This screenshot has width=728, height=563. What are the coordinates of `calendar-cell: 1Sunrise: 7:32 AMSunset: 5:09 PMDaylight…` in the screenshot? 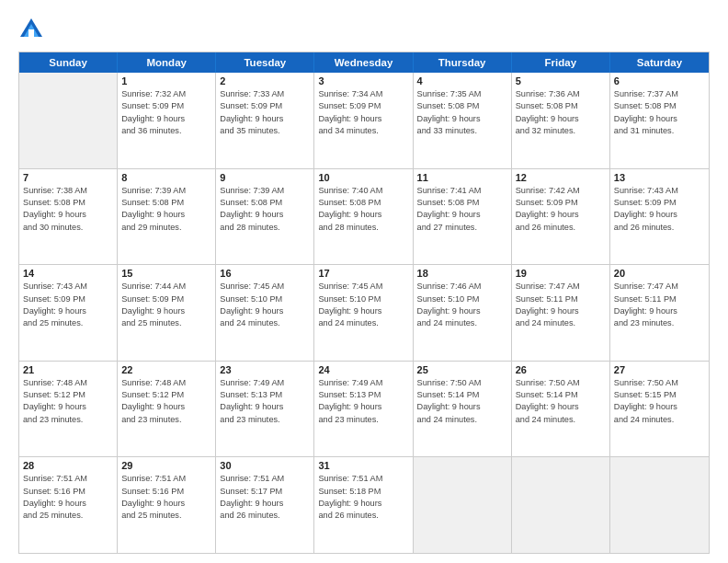 It's located at (167, 121).